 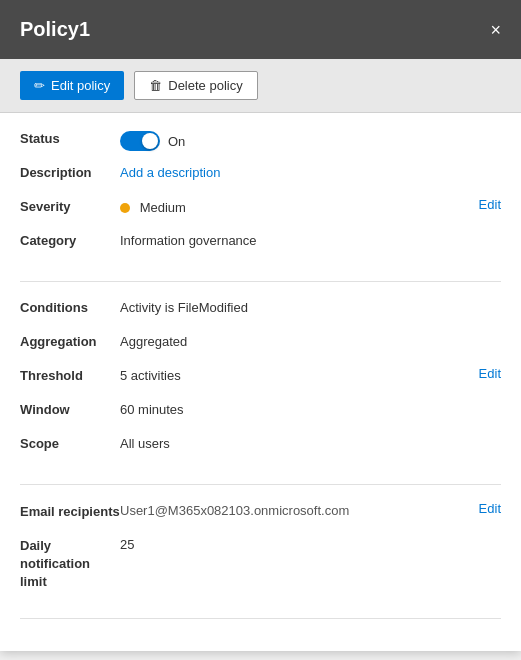 I want to click on daily-notification-row: Daily notification limit 25, so click(x=260, y=564).